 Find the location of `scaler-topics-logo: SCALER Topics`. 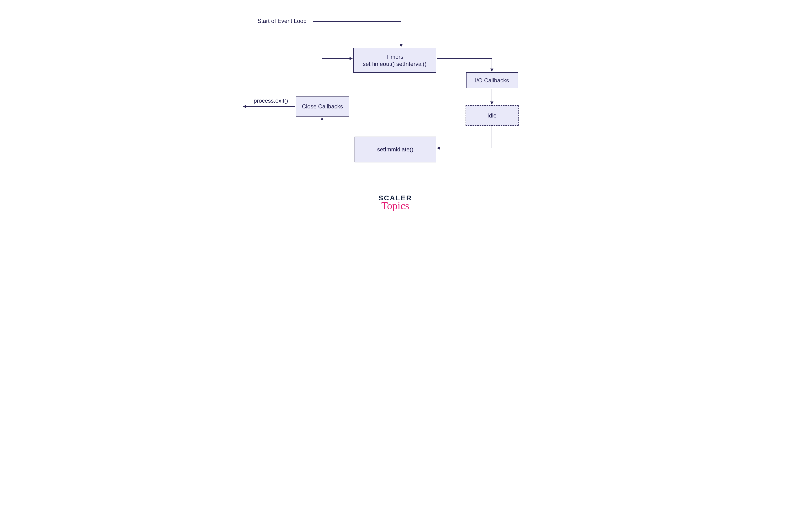

scaler-topics-logo: SCALER Topics is located at coordinates (395, 203).